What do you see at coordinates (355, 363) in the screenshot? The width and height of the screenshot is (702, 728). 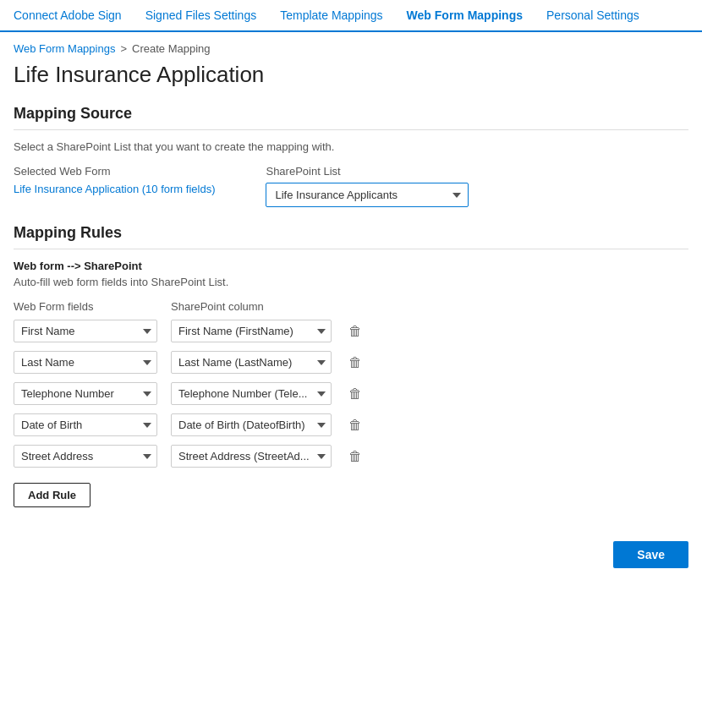 I see `delete-rule-button-2: 🗑` at bounding box center [355, 363].